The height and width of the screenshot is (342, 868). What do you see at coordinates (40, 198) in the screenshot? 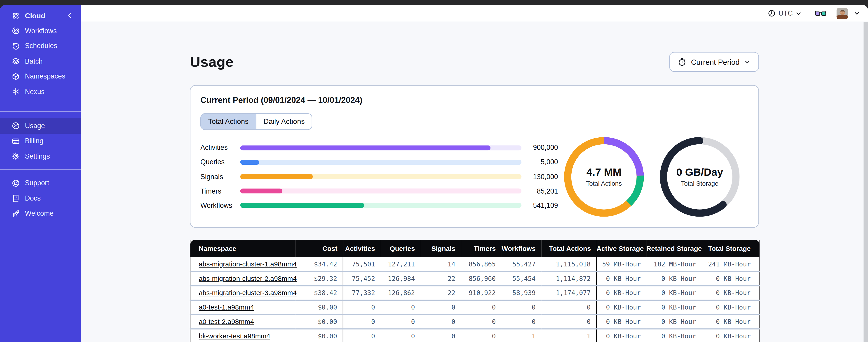
I see `sidebar-item-docs: Docs` at bounding box center [40, 198].